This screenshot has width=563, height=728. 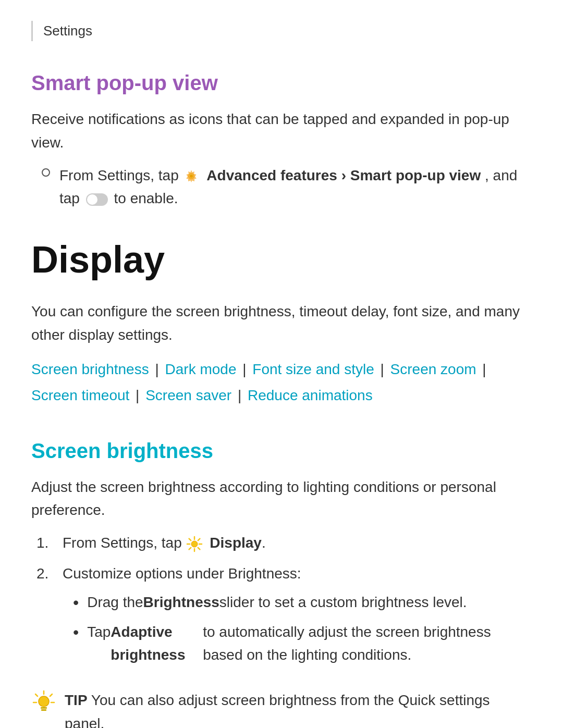 What do you see at coordinates (138, 395) in the screenshot?
I see `sep5: |` at bounding box center [138, 395].